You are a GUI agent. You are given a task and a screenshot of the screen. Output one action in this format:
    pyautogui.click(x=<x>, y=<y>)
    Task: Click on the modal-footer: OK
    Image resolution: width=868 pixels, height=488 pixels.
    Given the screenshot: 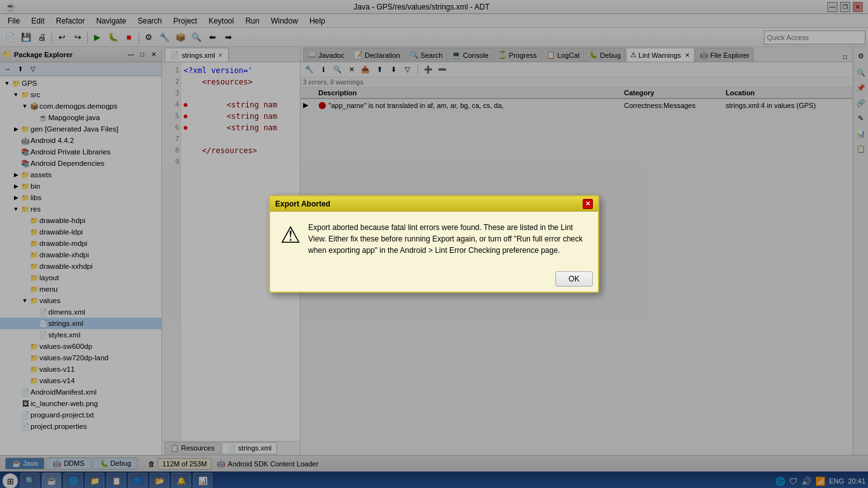 What is the action you would take?
    pyautogui.click(x=434, y=279)
    